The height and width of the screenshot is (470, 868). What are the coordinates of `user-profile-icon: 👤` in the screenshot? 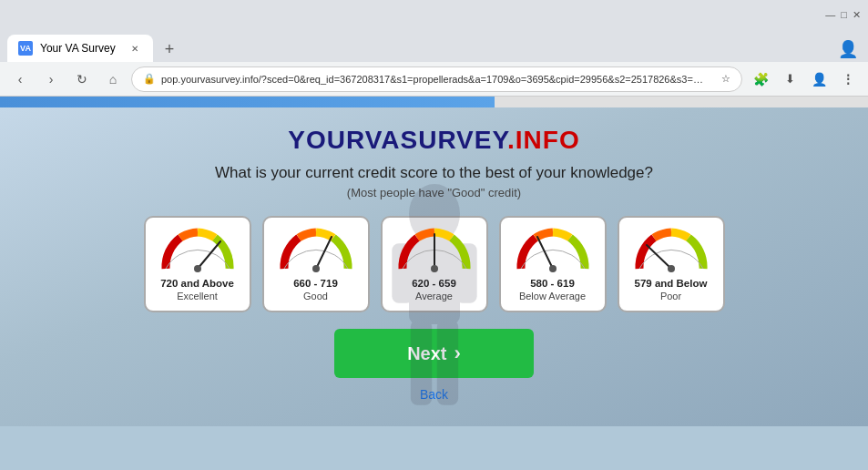 It's located at (848, 49).